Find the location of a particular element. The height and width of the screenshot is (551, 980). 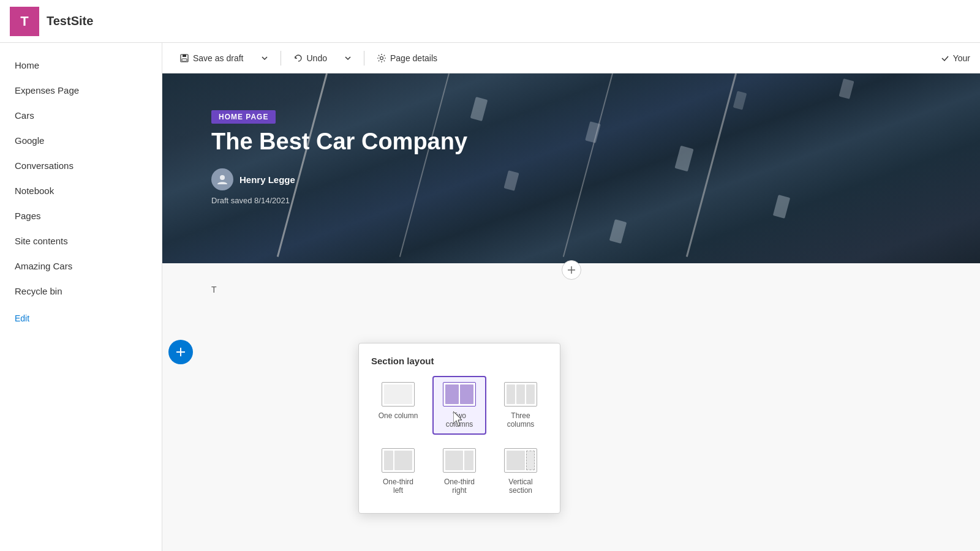

one-third-right-icon is located at coordinates (459, 460).